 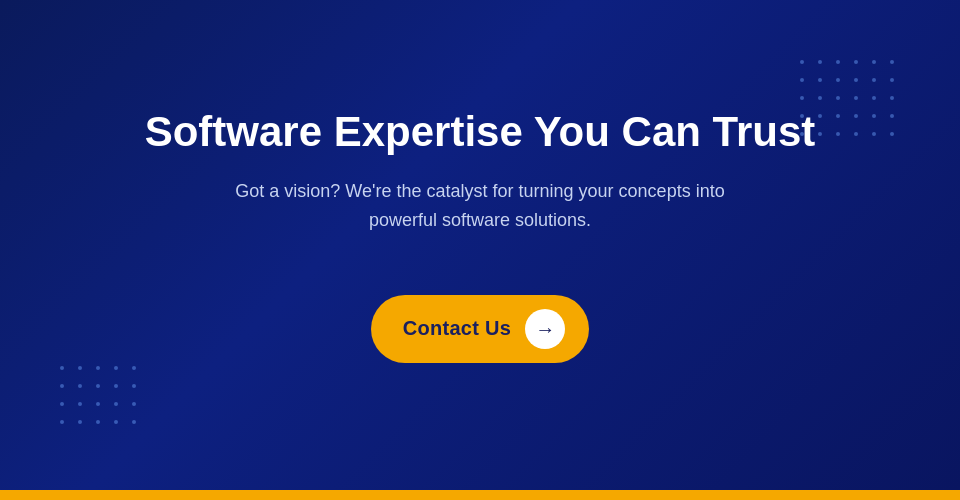 What do you see at coordinates (480, 132) in the screenshot?
I see `hero-title: Software Expertise You Can Trust` at bounding box center [480, 132].